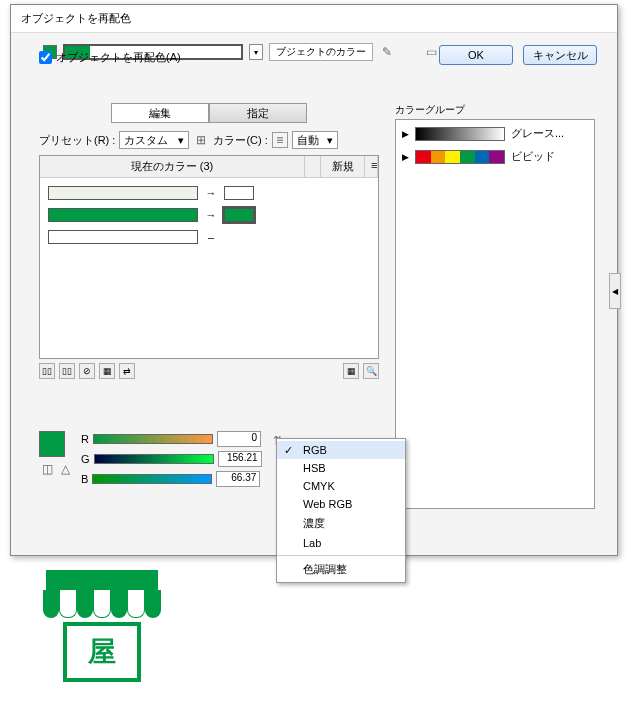 This screenshot has width=631, height=704. Describe the element at coordinates (239, 439) in the screenshot. I see `r-value: 0` at that location.